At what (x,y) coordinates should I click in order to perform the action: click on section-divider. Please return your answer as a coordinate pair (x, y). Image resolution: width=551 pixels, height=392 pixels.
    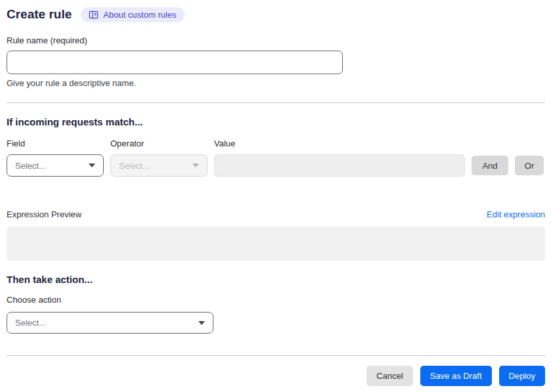
    Looking at the image, I should click on (276, 102).